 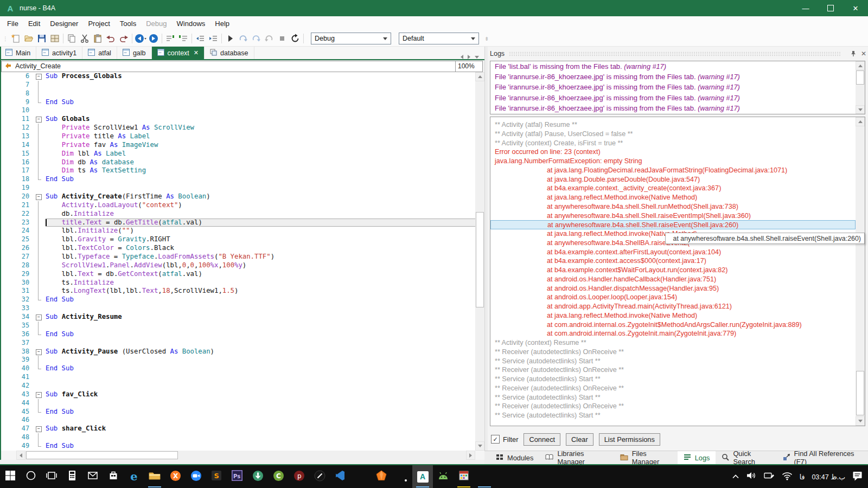 I want to click on tab-Main: Main, so click(x=18, y=53).